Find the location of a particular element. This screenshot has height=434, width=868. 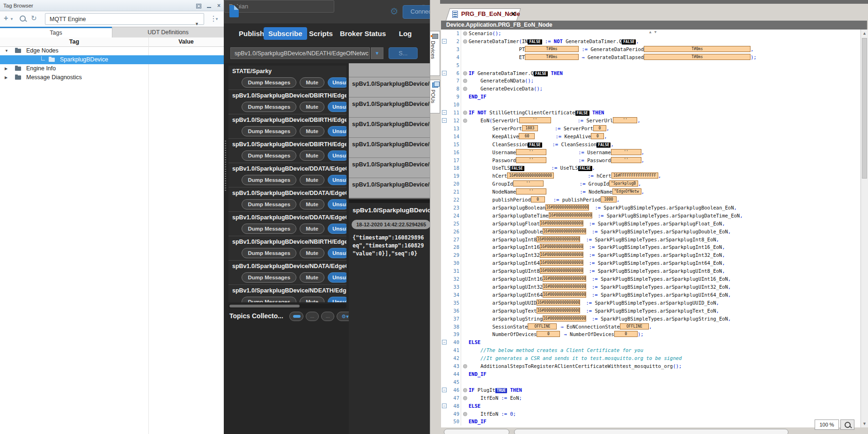

minimize-window-icon is located at coordinates (209, 6).